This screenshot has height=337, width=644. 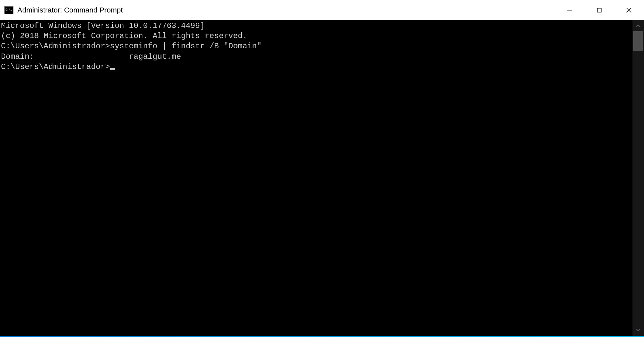 I want to click on maximize-button, so click(x=599, y=10).